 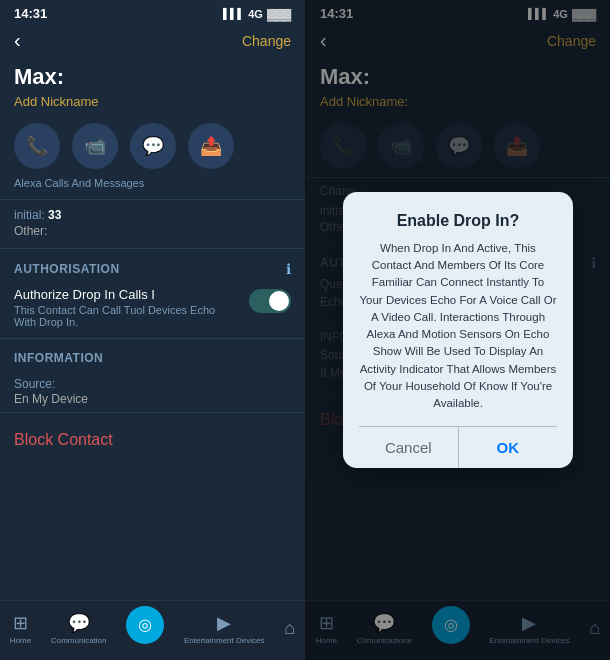 I want to click on source-label-left: Source:, so click(x=152, y=384).